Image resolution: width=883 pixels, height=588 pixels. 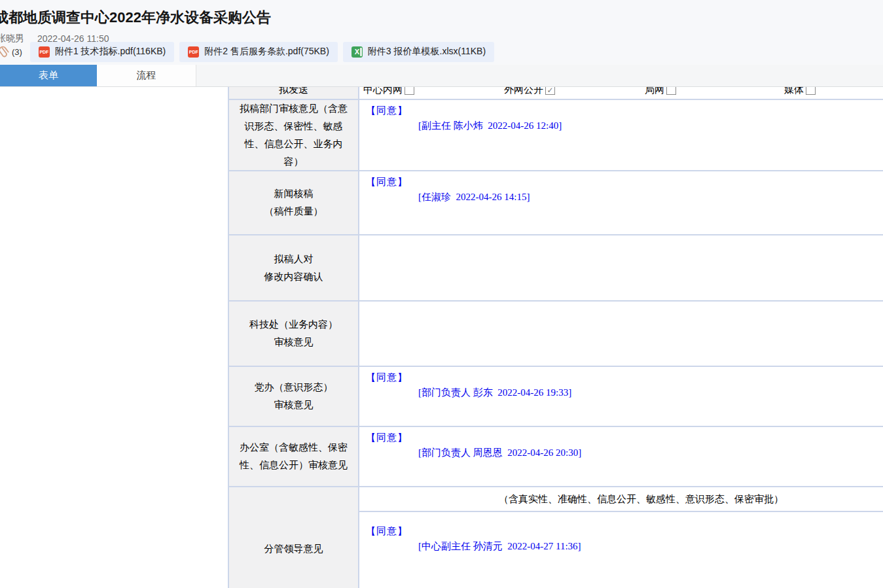 I want to click on table-row: 新闻核稿（稿件质量）【同意】[任淑珍 2022-04-26 14:15], so click(x=556, y=203).